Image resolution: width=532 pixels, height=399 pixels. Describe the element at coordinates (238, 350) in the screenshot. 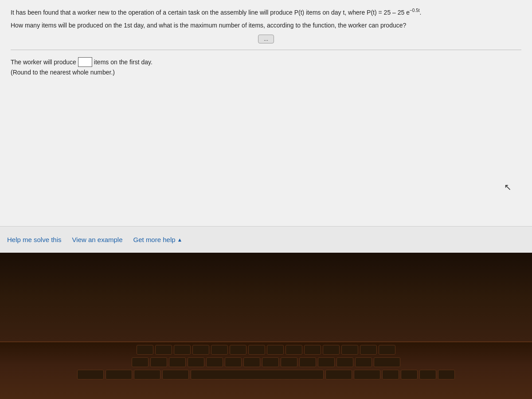

I see `key-f5` at that location.